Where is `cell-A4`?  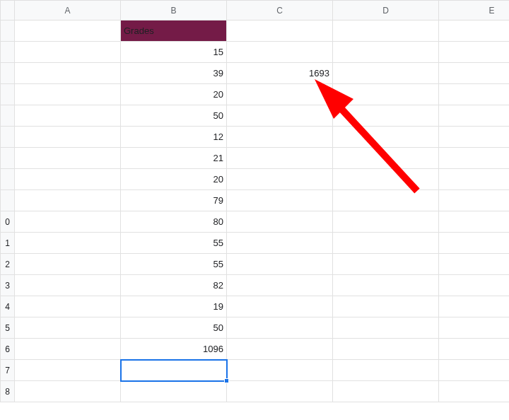 cell-A4 is located at coordinates (68, 95).